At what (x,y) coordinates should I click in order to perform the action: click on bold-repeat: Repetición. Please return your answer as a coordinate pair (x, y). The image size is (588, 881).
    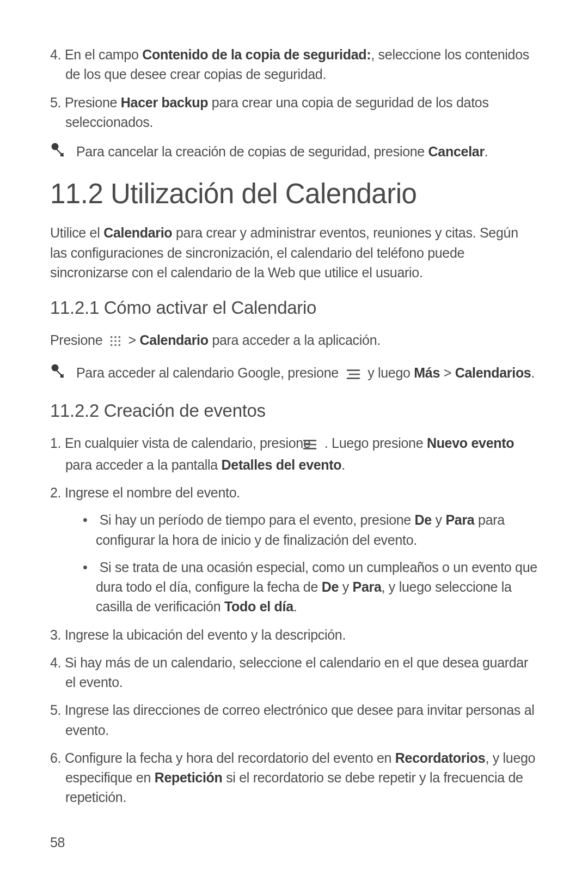
    Looking at the image, I should click on (188, 777).